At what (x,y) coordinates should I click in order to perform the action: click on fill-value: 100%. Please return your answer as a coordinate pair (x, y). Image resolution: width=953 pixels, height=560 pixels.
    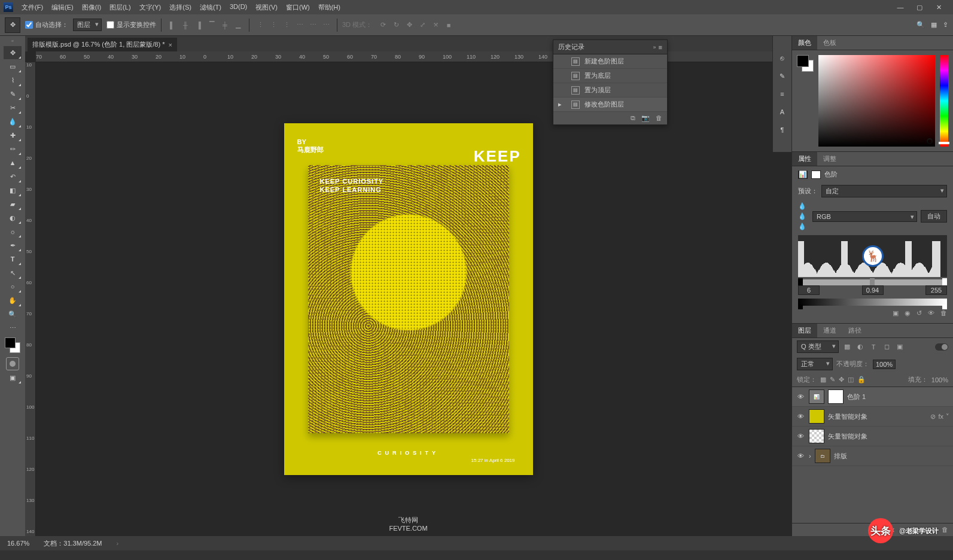
    Looking at the image, I should click on (940, 380).